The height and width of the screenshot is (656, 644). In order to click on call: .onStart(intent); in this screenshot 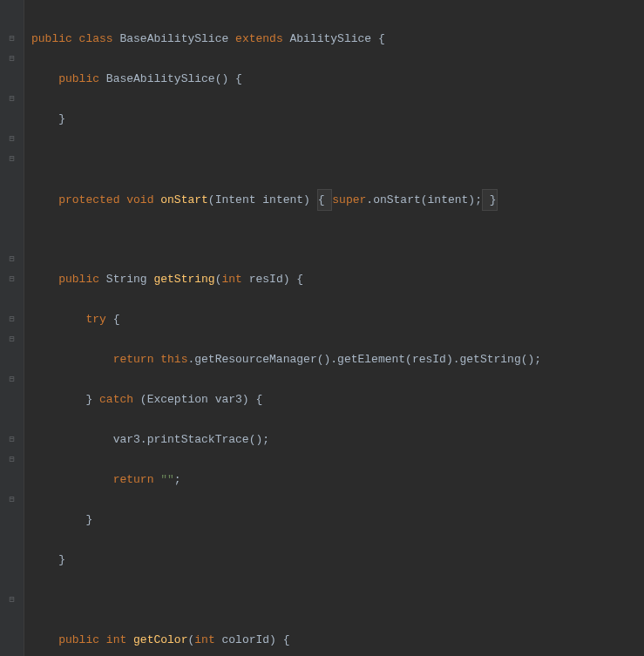, I will do `click(424, 200)`.